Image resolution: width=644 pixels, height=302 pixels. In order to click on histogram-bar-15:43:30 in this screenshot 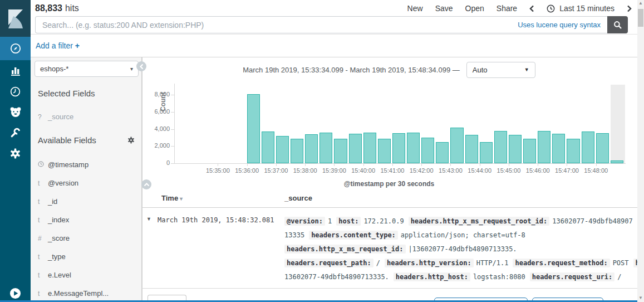, I will do `click(472, 149)`.